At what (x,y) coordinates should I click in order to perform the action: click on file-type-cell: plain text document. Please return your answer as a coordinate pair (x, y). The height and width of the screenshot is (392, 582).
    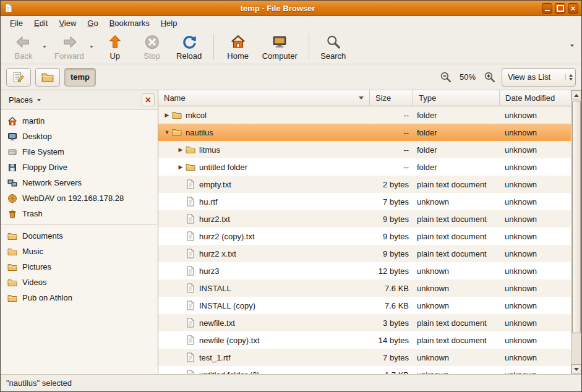
    Looking at the image, I should click on (456, 184).